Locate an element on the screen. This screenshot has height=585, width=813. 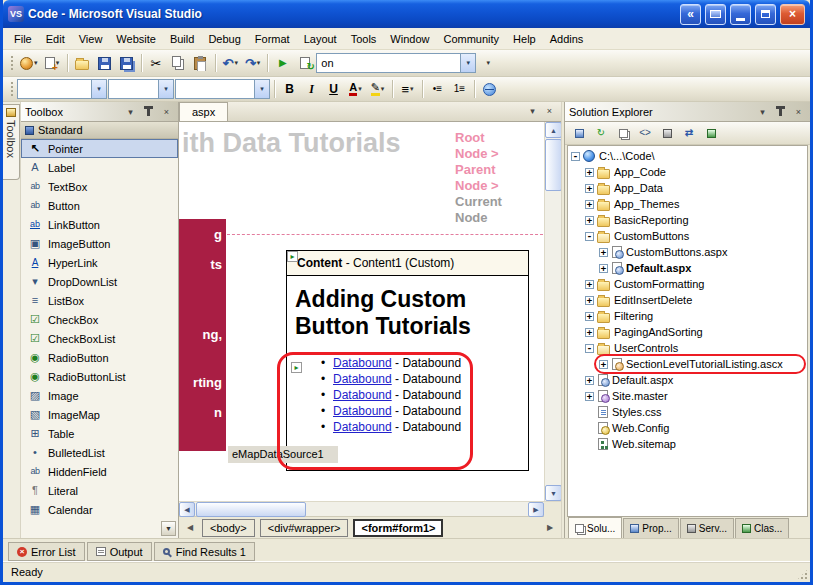
menu-community: Community is located at coordinates (471, 39).